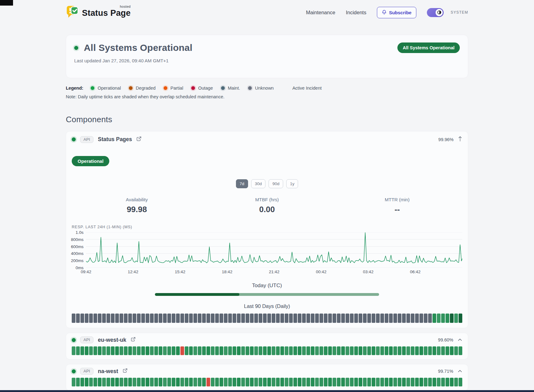  Describe the element at coordinates (77, 261) in the screenshot. I see `y-tick-label: 200ms` at that location.